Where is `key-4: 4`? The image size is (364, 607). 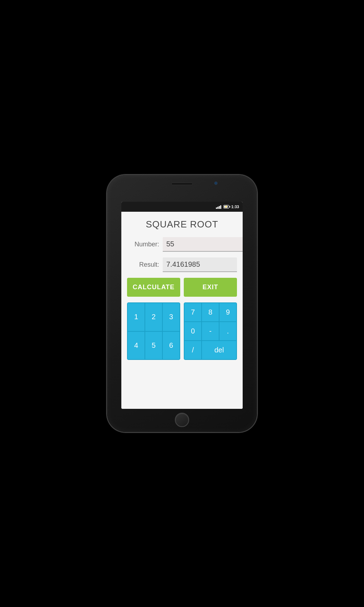
key-4: 4 is located at coordinates (136, 346).